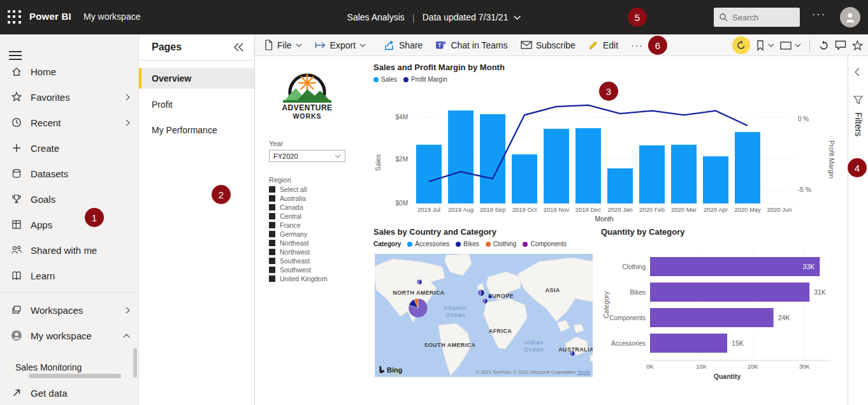 The image size is (868, 405). Describe the element at coordinates (858, 124) in the screenshot. I see `filters-label: Filters` at that location.